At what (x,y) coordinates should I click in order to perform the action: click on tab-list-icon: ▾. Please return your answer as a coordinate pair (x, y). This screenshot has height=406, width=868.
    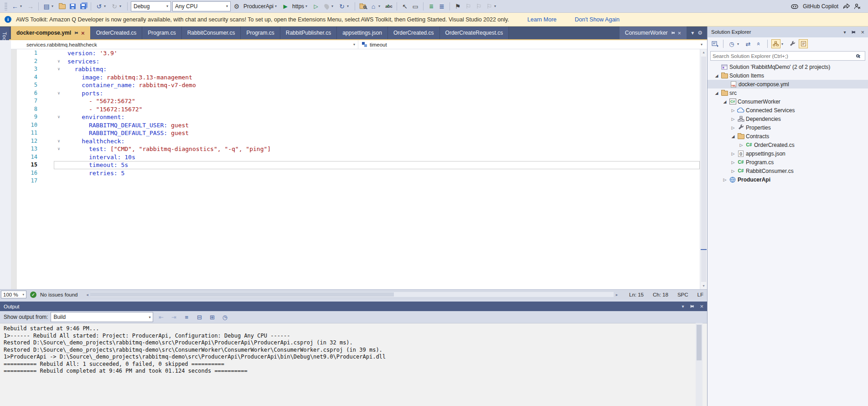
    Looking at the image, I should click on (692, 33).